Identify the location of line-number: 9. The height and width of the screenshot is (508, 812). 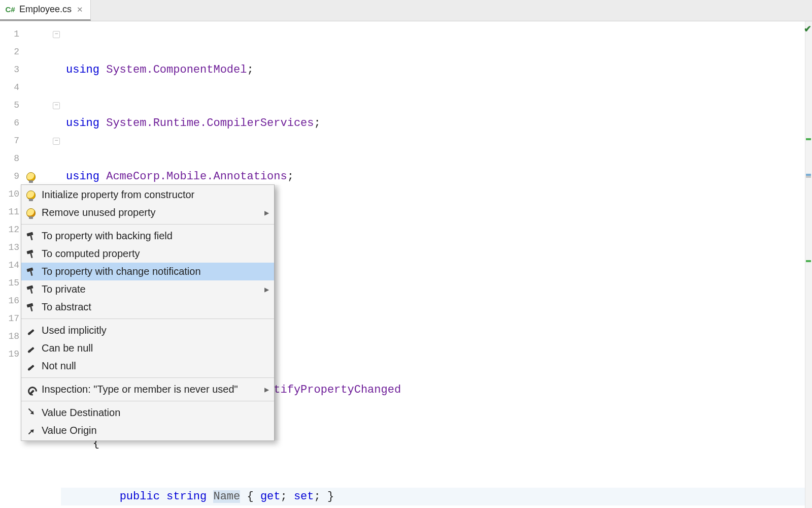
(12, 177).